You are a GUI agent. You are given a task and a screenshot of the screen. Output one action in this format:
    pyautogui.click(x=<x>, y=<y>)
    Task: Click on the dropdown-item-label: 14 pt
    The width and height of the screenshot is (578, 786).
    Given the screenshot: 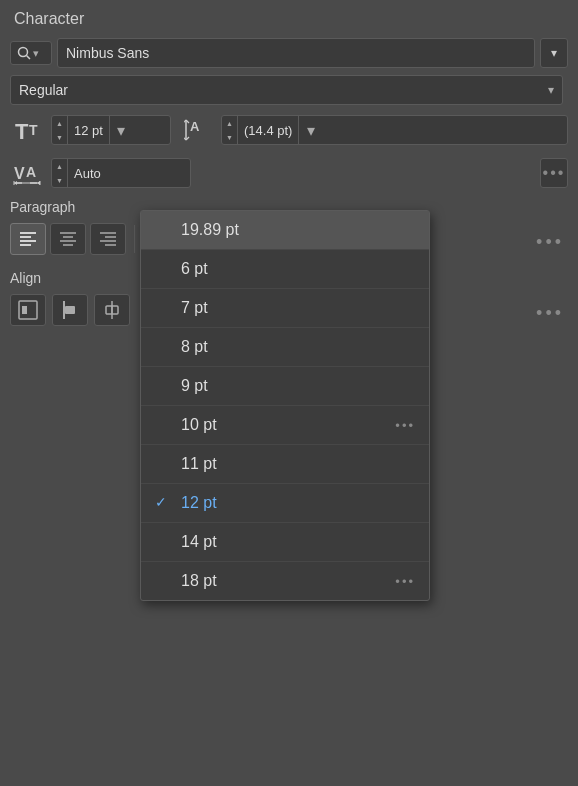 What is the action you would take?
    pyautogui.click(x=199, y=542)
    